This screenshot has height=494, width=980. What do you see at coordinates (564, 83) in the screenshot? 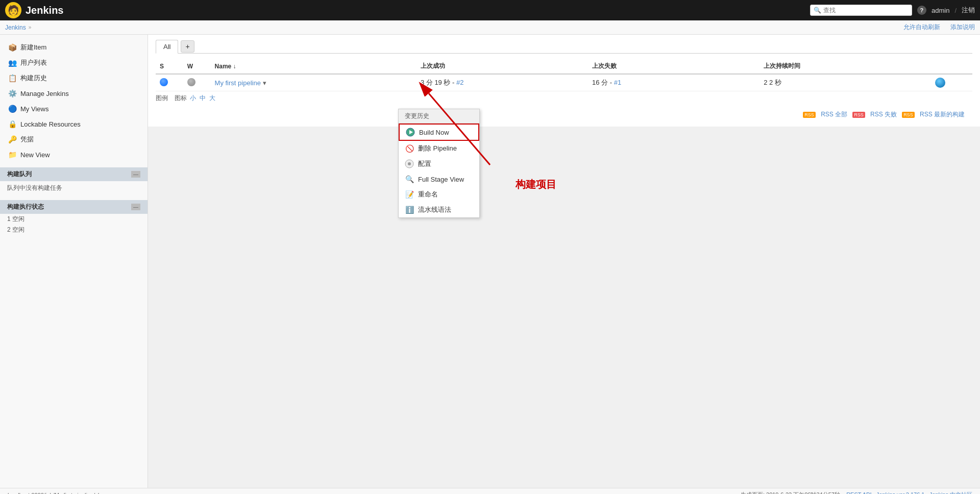
I see `table-row: My first pipeline ▾ 3 分 19 秒 - #2 16 分 -…` at bounding box center [564, 83].